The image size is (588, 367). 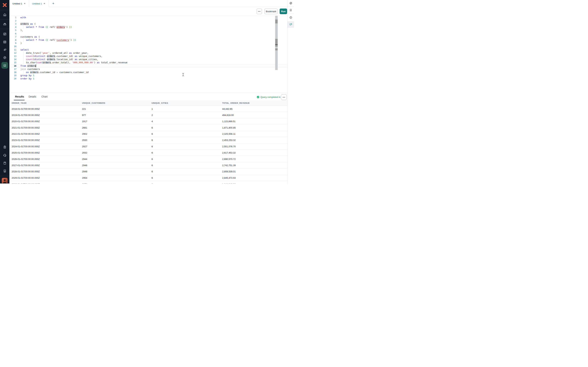 I want to click on sql-editor: 1with23orders as (4 select * from {{ ref…, so click(x=148, y=54).